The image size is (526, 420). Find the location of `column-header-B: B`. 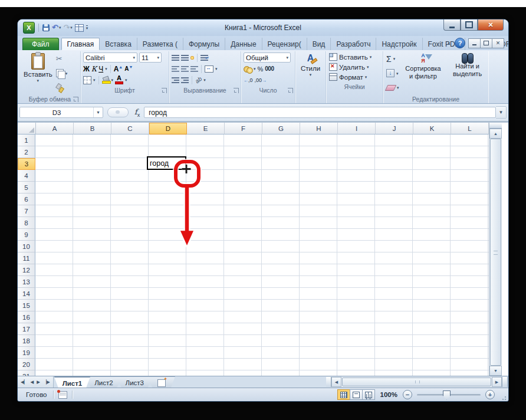

column-header-B: B is located at coordinates (93, 129).